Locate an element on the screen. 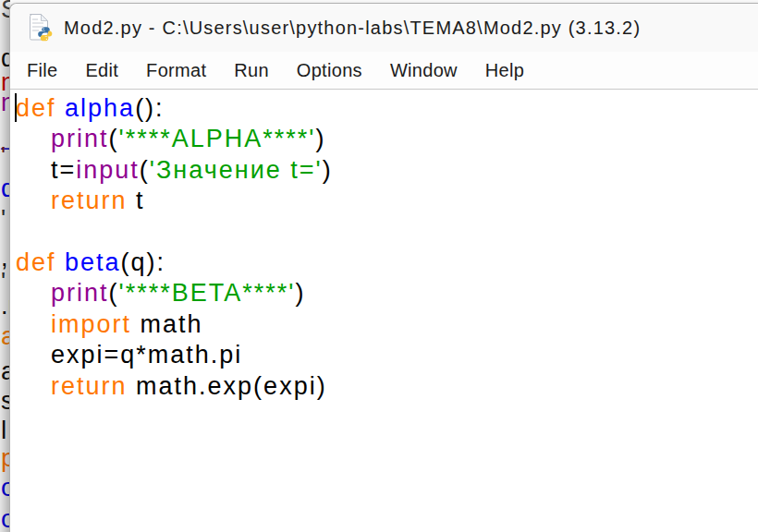 This screenshot has width=758, height=532. code-token-string: '****BETA****' is located at coordinates (207, 293).